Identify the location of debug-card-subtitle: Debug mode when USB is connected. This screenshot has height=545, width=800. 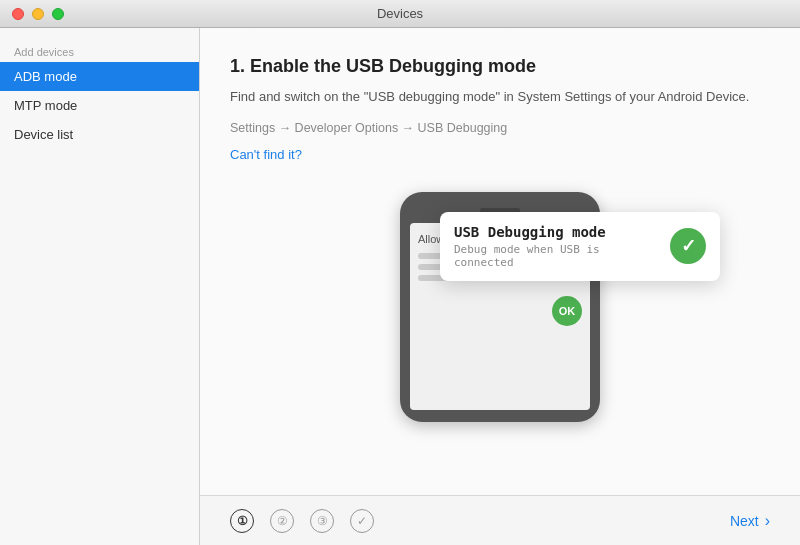
(555, 256).